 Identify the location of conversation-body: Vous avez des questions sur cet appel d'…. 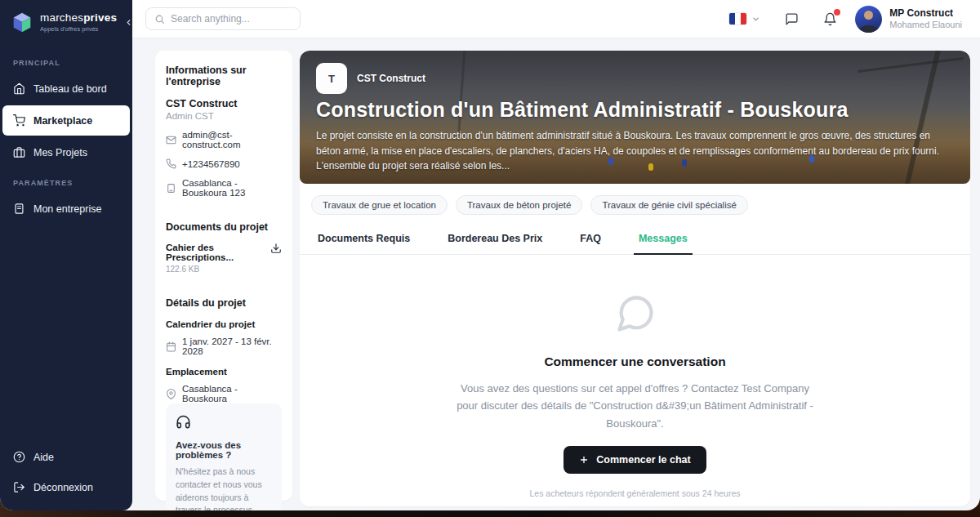
(635, 406).